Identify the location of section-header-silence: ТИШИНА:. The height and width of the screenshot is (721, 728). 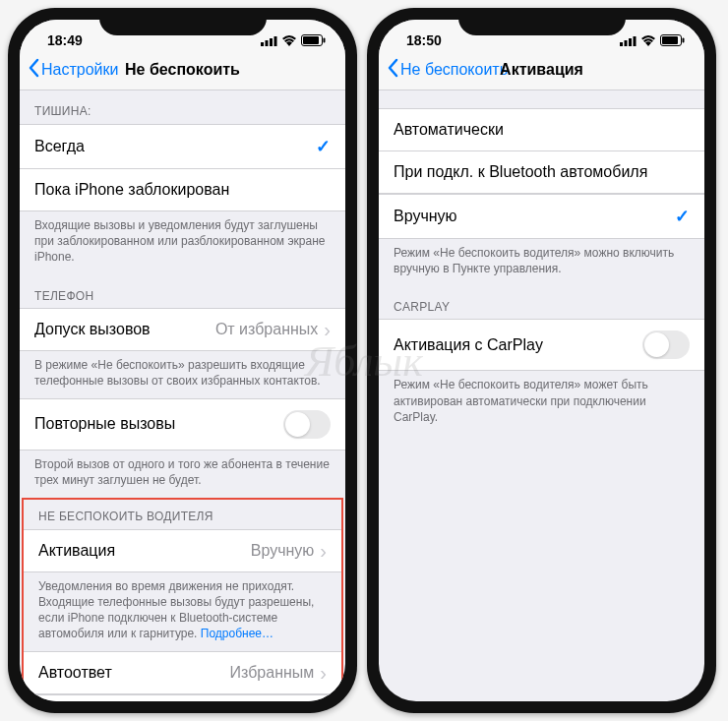
(183, 107).